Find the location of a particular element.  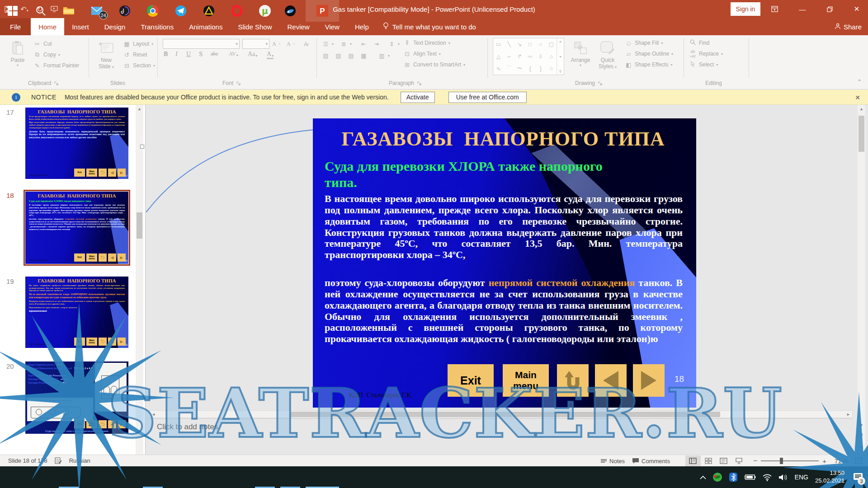

comments-toggle: Comments is located at coordinates (651, 461).